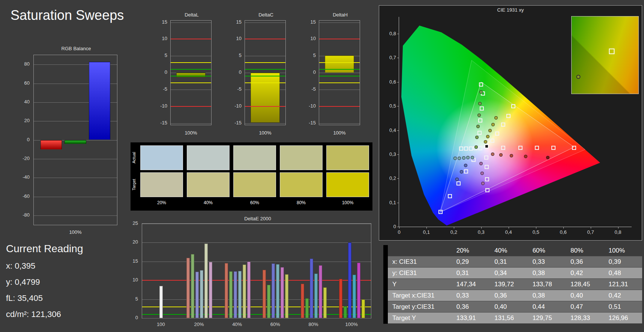 The width and height of the screenshot is (644, 332). What do you see at coordinates (623, 284) in the screenshot?
I see `table-cell: 121,31` at bounding box center [623, 284].